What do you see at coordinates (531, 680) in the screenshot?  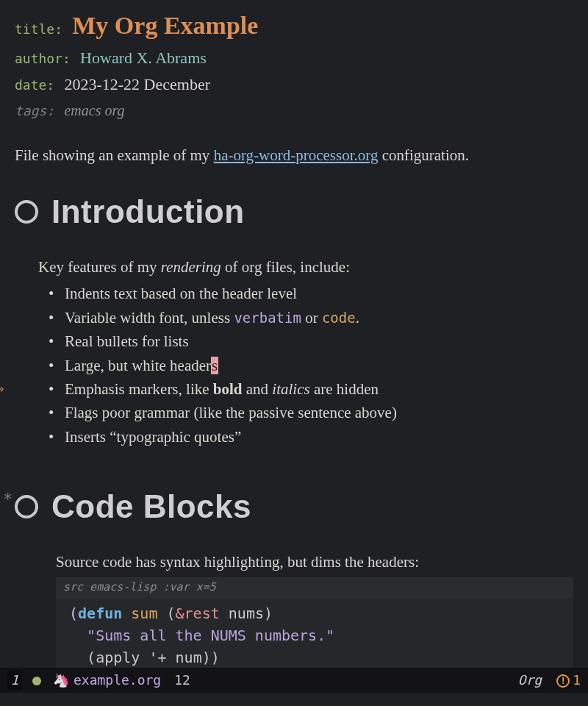 I see `modeline-major-mode: Org` at bounding box center [531, 680].